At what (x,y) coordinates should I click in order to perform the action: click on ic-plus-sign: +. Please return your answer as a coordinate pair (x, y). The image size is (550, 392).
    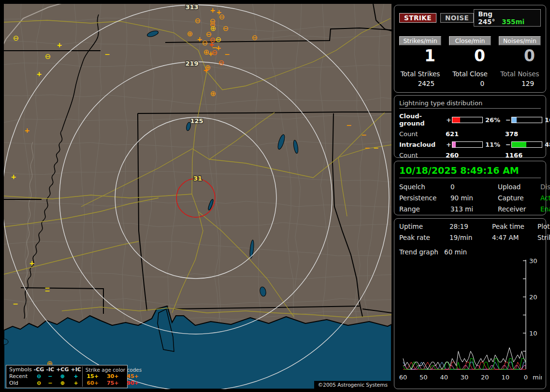
    Looking at the image, I should click on (449, 145).